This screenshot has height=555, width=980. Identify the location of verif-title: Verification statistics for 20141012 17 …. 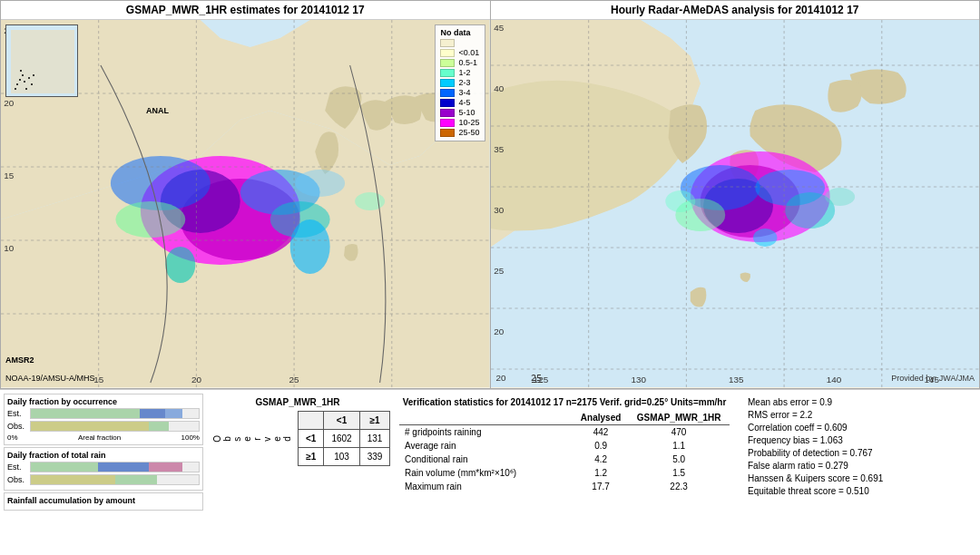
(564, 403).